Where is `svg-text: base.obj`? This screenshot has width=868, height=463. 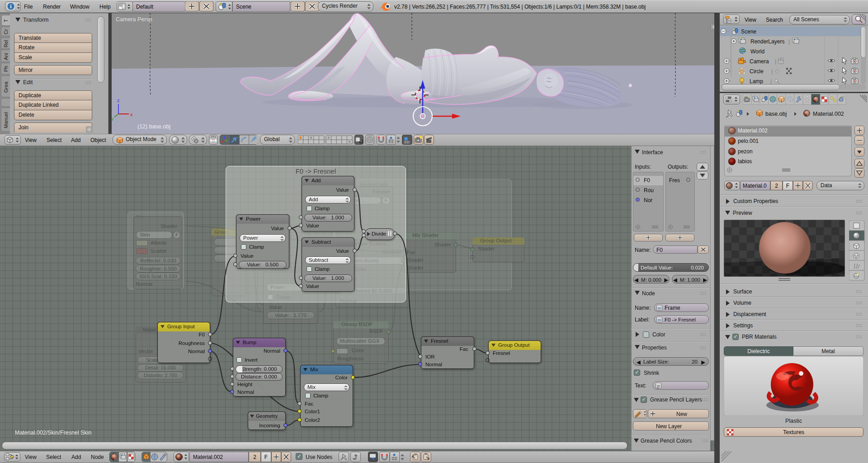 svg-text: base.obj is located at coordinates (776, 114).